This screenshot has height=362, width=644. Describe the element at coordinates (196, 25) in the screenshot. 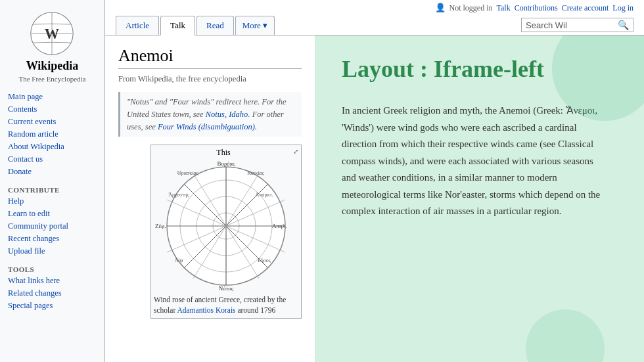

I see `page-tabs: Article Talk Read More ▾` at that location.